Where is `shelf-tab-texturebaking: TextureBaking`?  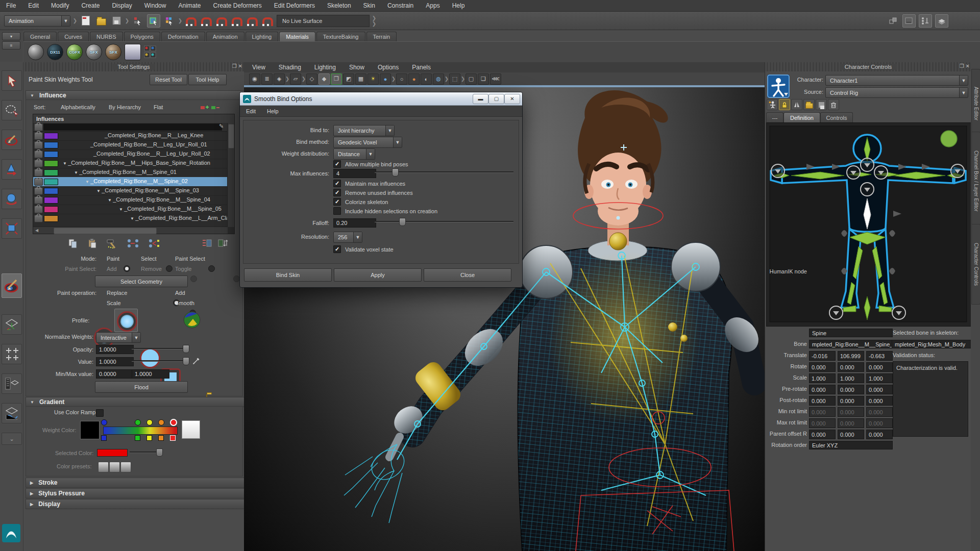
shelf-tab-texturebaking: TextureBaking is located at coordinates (341, 37).